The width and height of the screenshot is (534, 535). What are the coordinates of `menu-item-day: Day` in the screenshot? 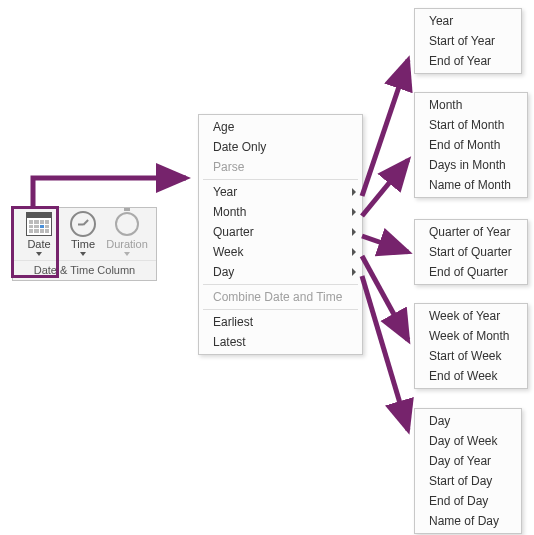 It's located at (280, 272).